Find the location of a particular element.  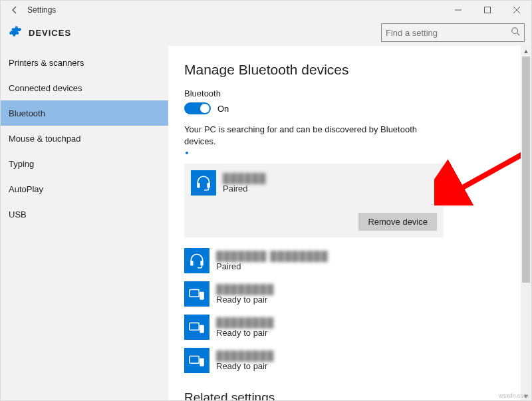

titlebar: Settings is located at coordinates (266, 10).